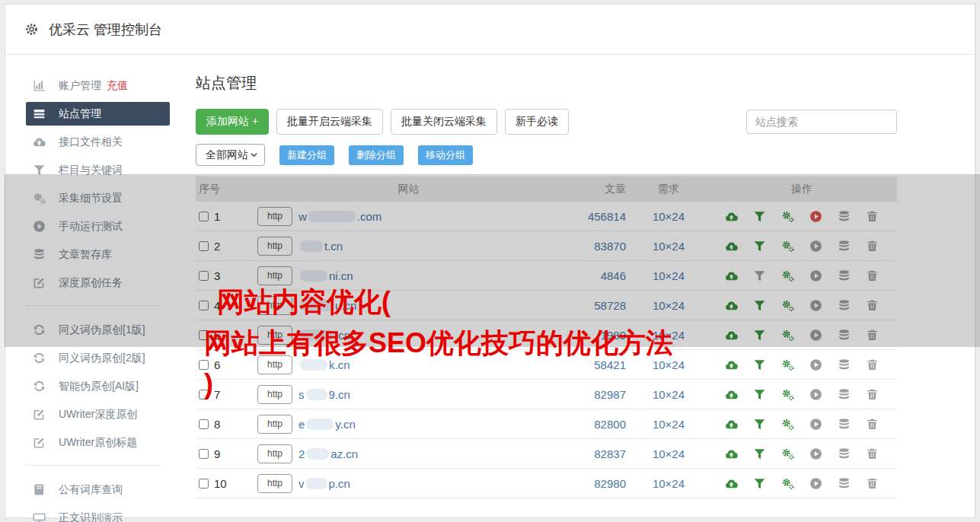 This screenshot has height=522, width=980. I want to click on site-domain-link: k.cn, so click(324, 365).